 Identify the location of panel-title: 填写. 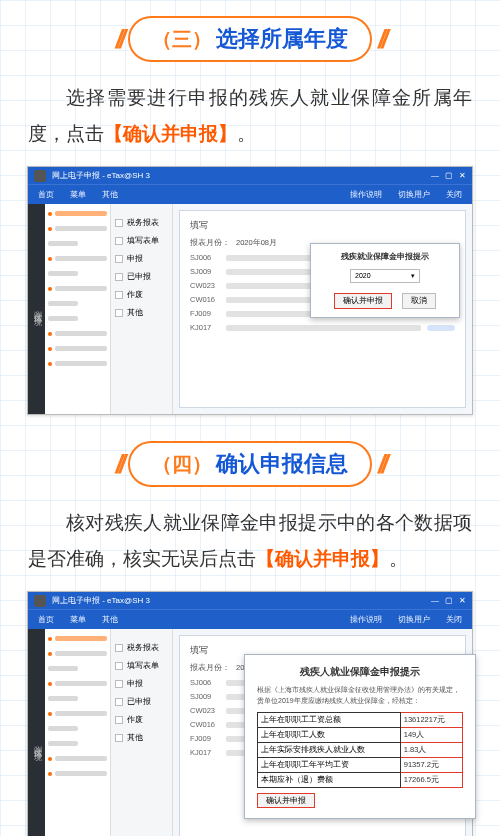
(322, 226).